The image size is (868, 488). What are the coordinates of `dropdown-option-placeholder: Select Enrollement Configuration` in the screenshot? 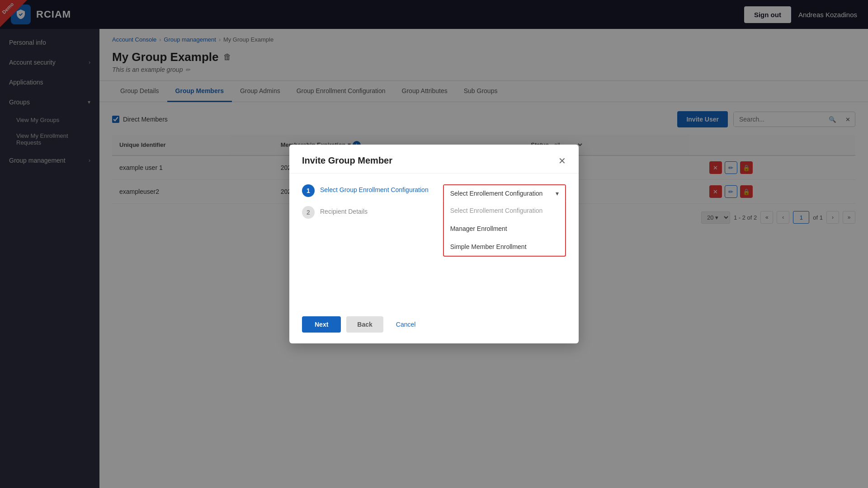 It's located at (505, 211).